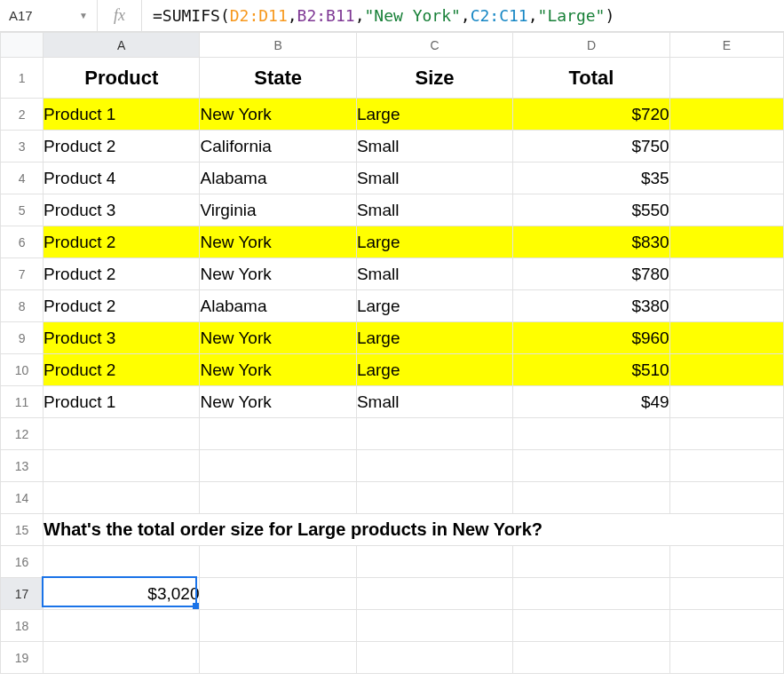 The height and width of the screenshot is (697, 784). What do you see at coordinates (122, 562) in the screenshot?
I see `cell-A16` at bounding box center [122, 562].